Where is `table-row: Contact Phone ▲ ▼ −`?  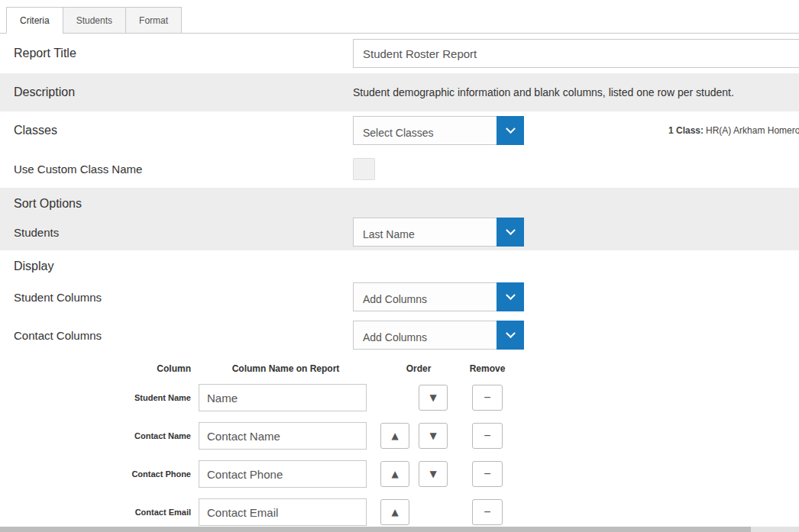
table-row: Contact Phone ▲ ▼ − is located at coordinates (400, 474).